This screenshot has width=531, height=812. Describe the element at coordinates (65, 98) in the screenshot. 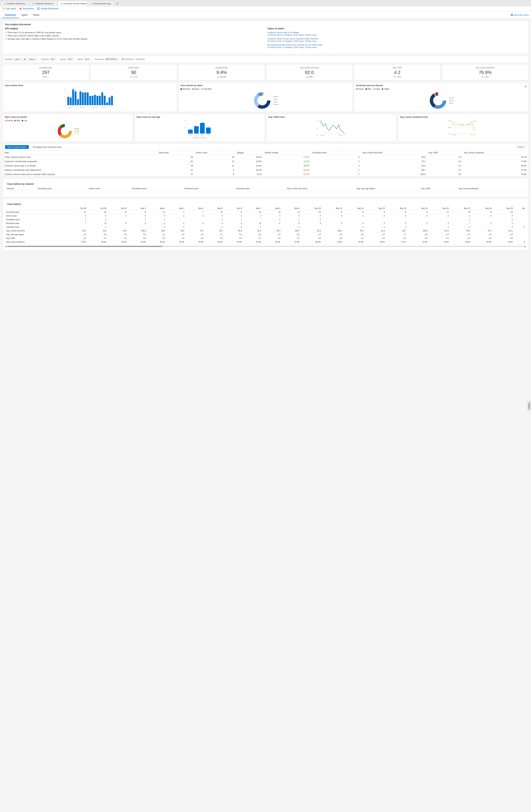

I see `svg-text: 10` at that location.